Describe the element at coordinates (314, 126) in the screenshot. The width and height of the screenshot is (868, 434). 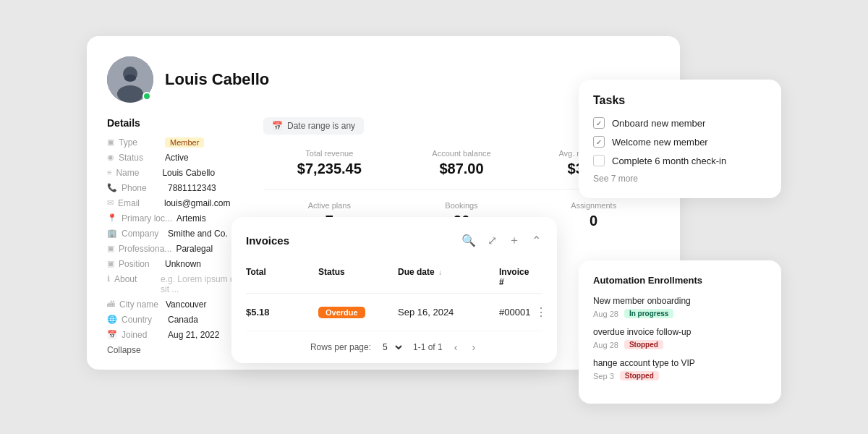
I see `date-range-button: 📅 Date range is any` at that location.